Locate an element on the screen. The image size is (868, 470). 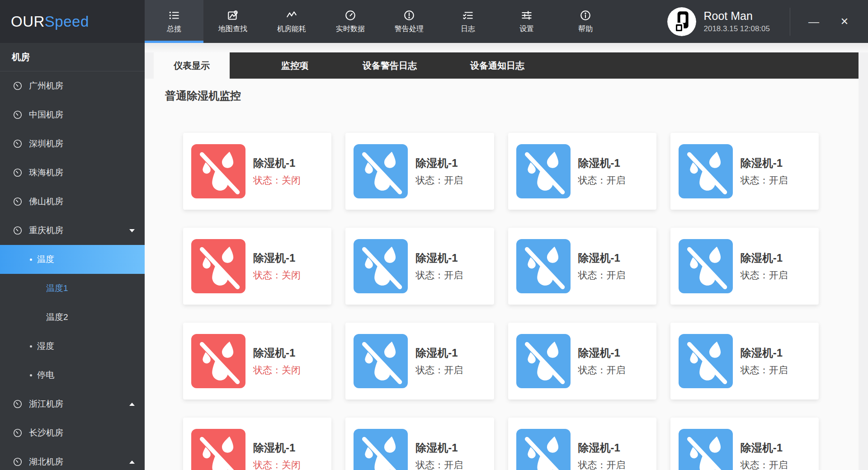
sidebar-item-佛山机房: 佛山机房 is located at coordinates (72, 202).